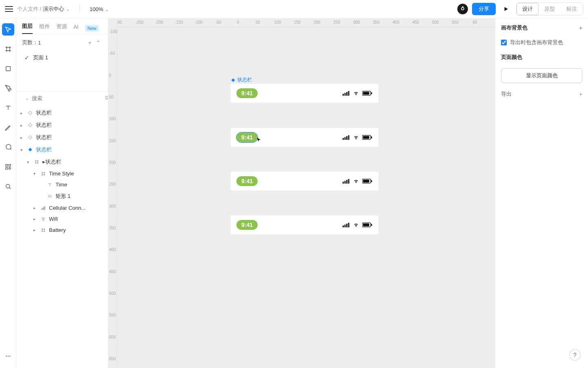 Image resolution: width=588 pixels, height=368 pixels. I want to click on layer-row-group: ▸ Battery, so click(62, 230).